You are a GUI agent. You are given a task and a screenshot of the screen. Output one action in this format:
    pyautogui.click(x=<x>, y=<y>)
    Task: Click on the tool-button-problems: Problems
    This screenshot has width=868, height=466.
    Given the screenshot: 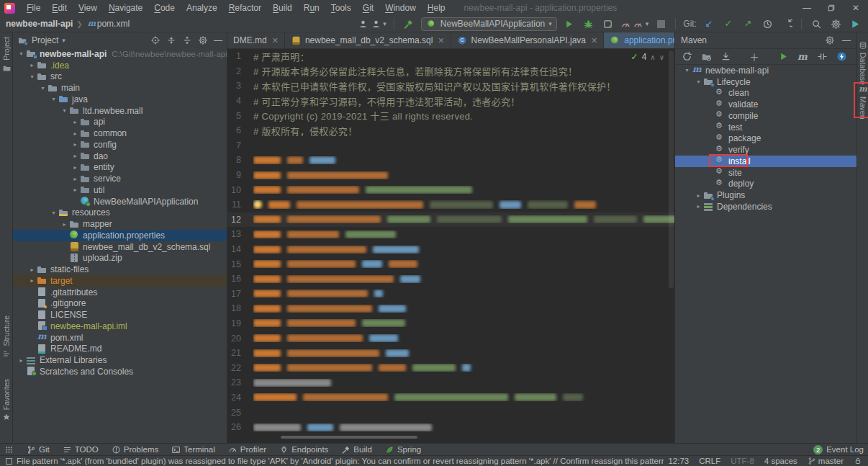 What is the action you would take?
    pyautogui.click(x=135, y=449)
    